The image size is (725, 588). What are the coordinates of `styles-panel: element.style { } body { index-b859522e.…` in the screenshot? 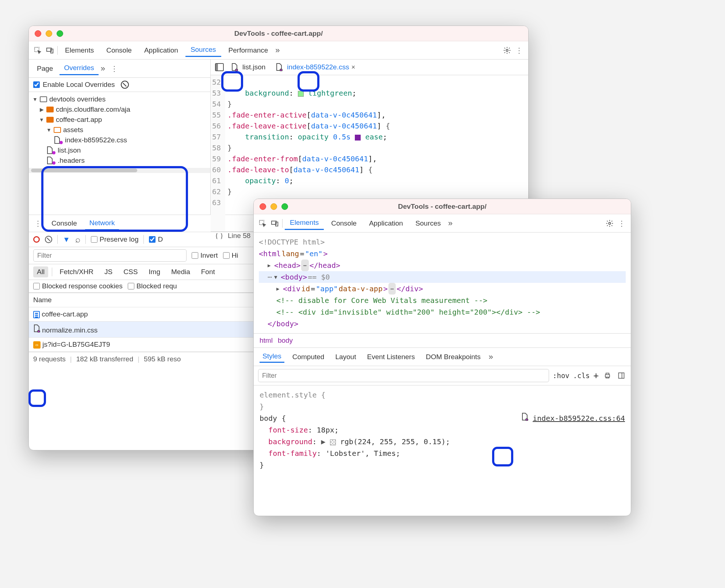 It's located at (442, 430).